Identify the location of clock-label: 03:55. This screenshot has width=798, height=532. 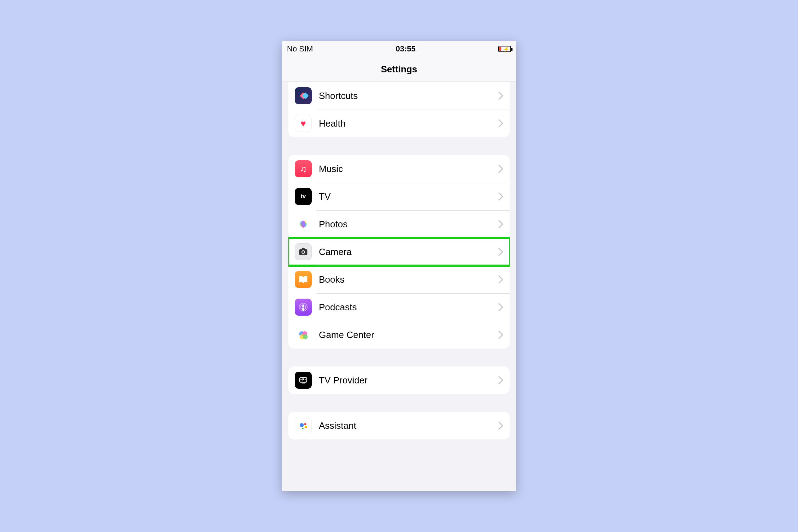
(406, 49).